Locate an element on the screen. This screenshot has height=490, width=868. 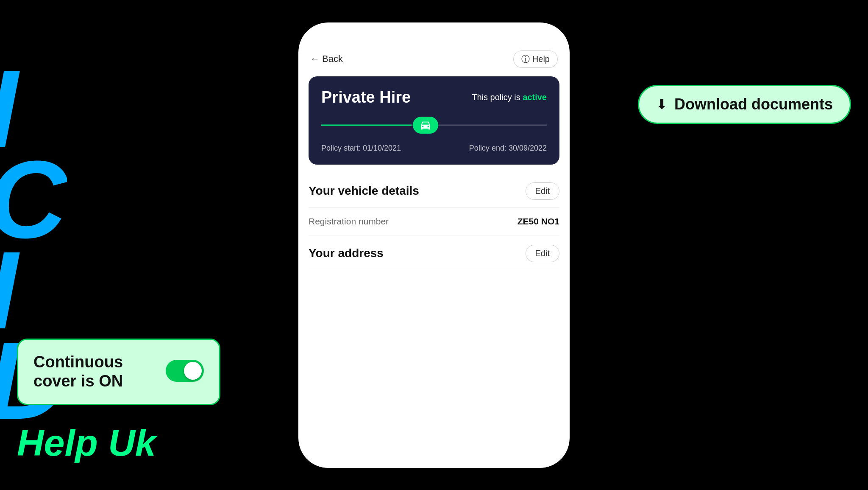
policy-status: This policy is active is located at coordinates (509, 98).